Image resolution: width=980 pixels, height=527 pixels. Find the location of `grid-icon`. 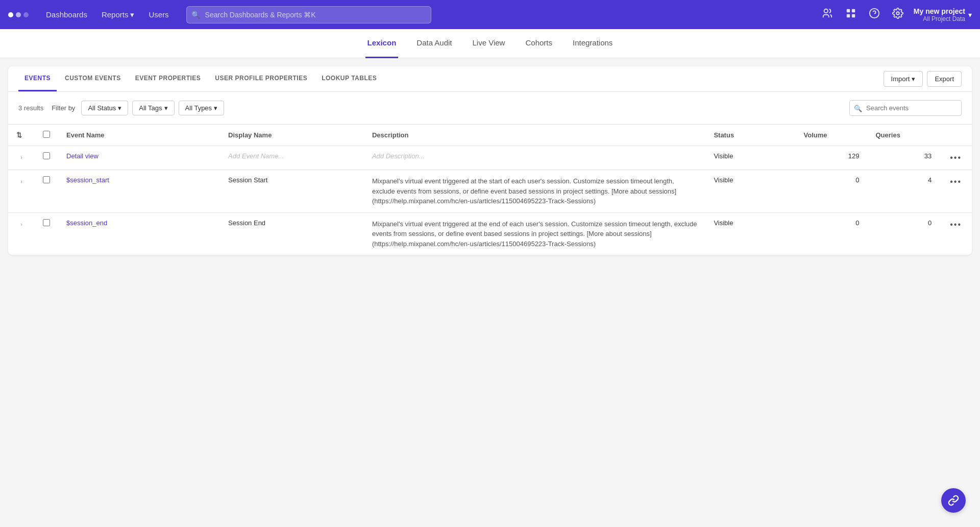

grid-icon is located at coordinates (851, 14).